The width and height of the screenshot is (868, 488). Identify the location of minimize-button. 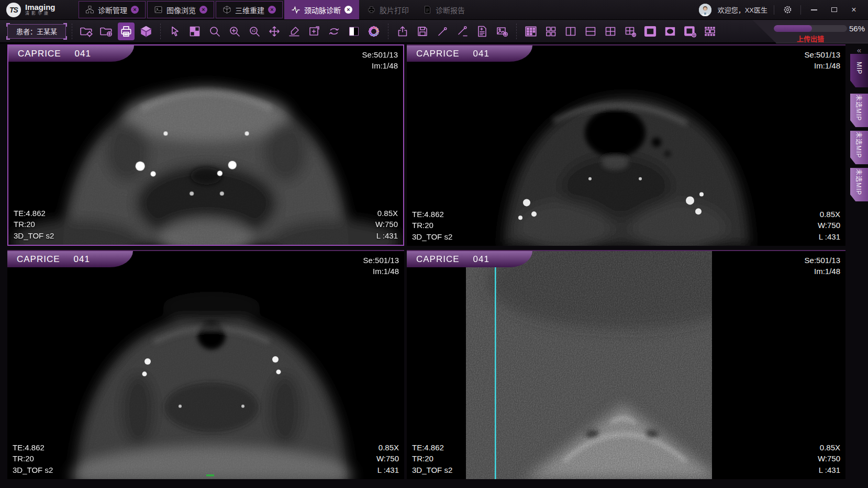
(814, 10).